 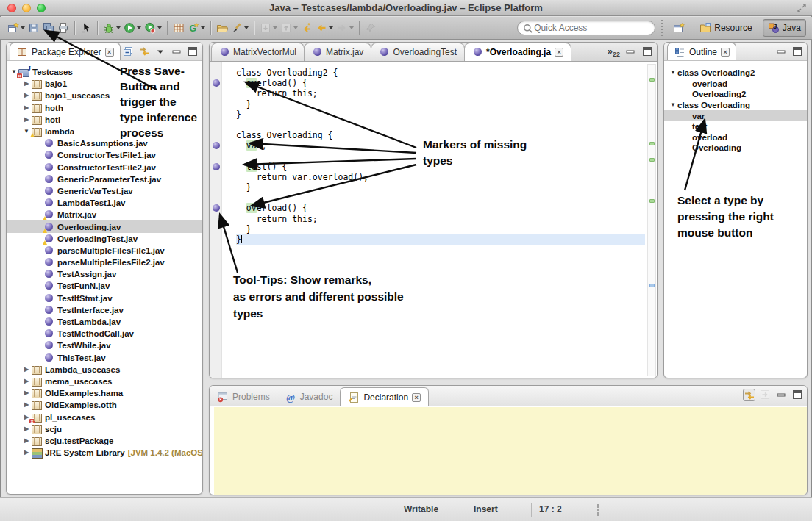 What do you see at coordinates (104, 168) in the screenshot?
I see `tree-item: ConstructorTestFile2.jav` at bounding box center [104, 168].